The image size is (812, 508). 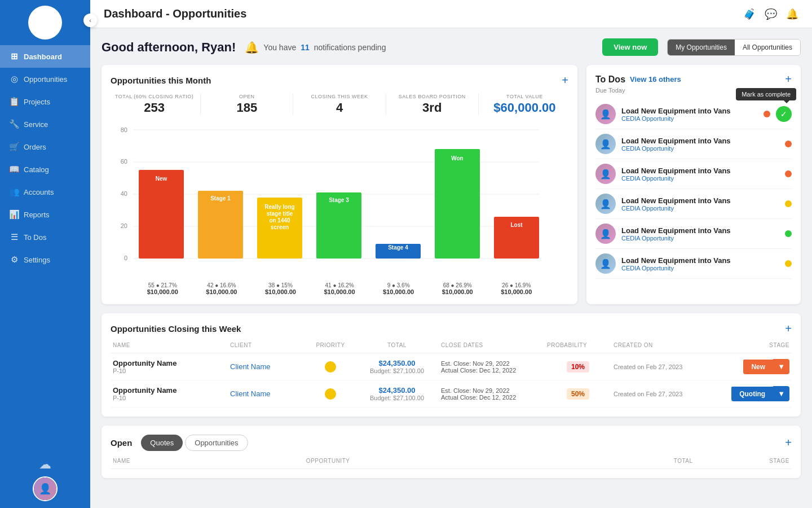 What do you see at coordinates (169, 47) in the screenshot?
I see `greeting-text: Good afternoon, Ryan!` at bounding box center [169, 47].